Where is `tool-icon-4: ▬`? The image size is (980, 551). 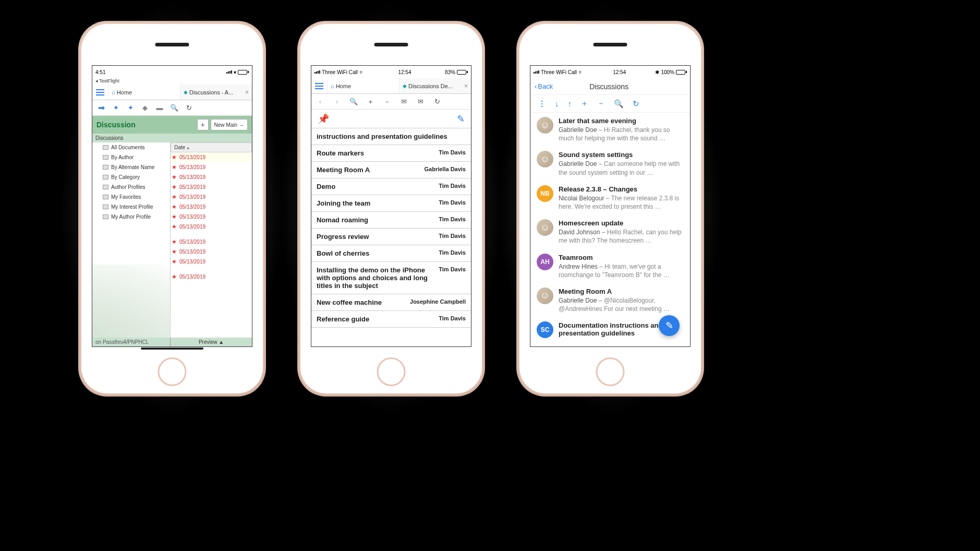
tool-icon-4: ▬ is located at coordinates (160, 108).